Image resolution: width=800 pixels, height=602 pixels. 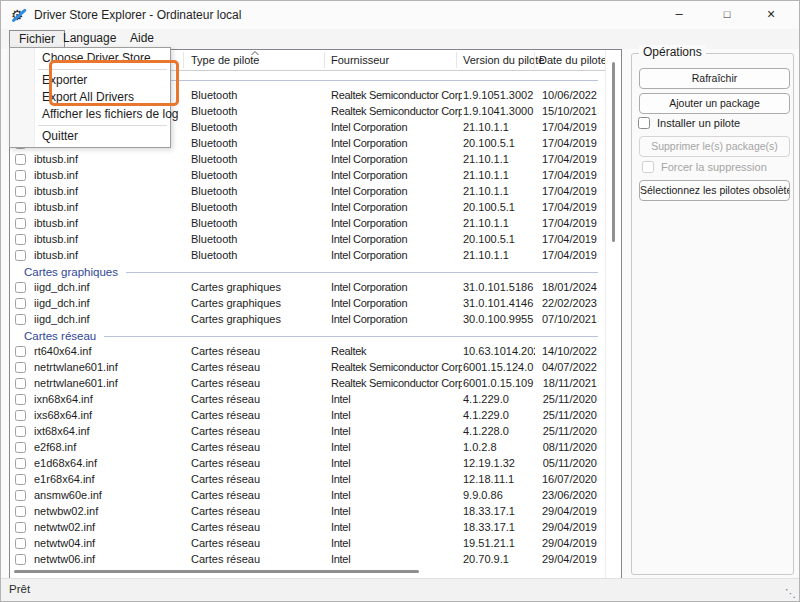 I want to click on date-cell: 22/02/2023, so click(x=570, y=303).